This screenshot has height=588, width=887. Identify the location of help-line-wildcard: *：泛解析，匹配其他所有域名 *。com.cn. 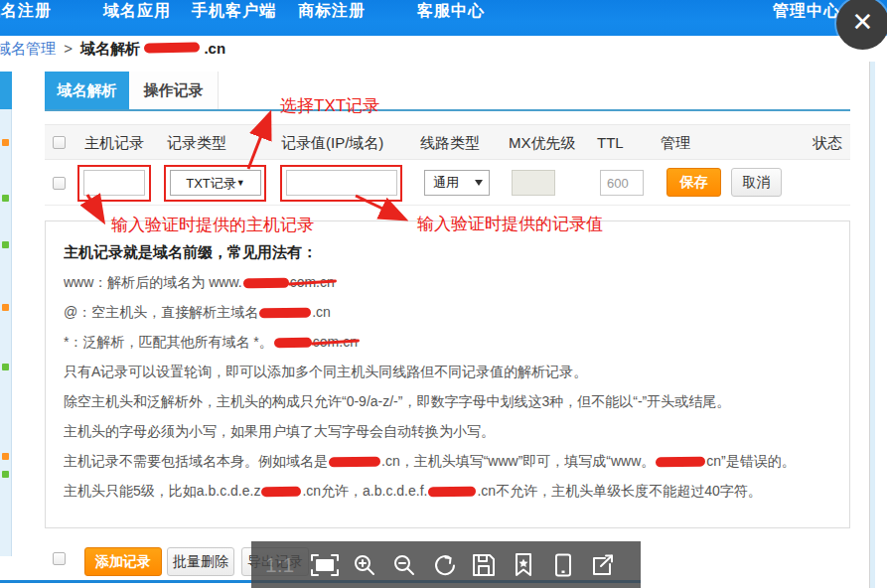
(449, 342).